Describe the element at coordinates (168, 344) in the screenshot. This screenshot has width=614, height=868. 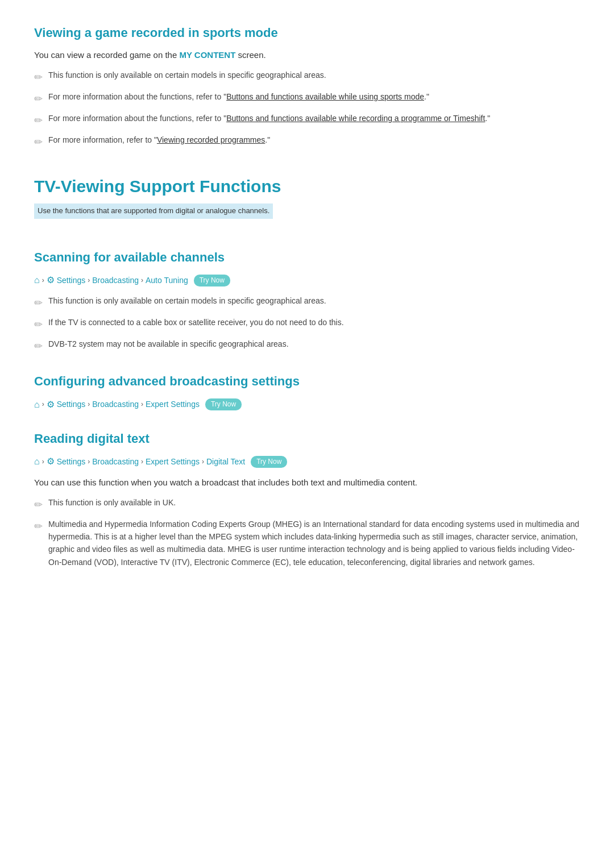
I see `scanning-note-text-3: DVB-T2 system may not be available in sp…` at that location.